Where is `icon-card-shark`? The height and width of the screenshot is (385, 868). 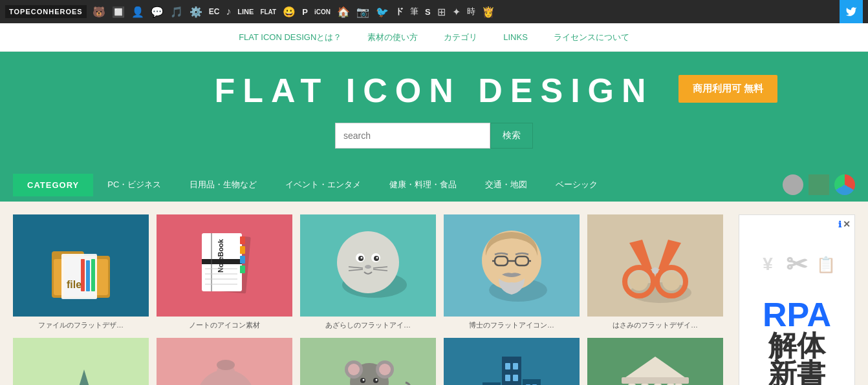 icon-card-shark is located at coordinates (81, 362).